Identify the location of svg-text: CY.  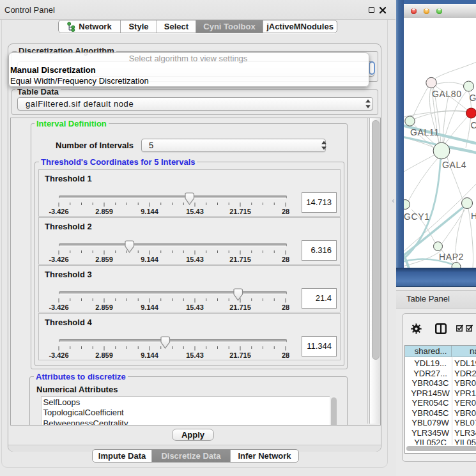
(473, 125).